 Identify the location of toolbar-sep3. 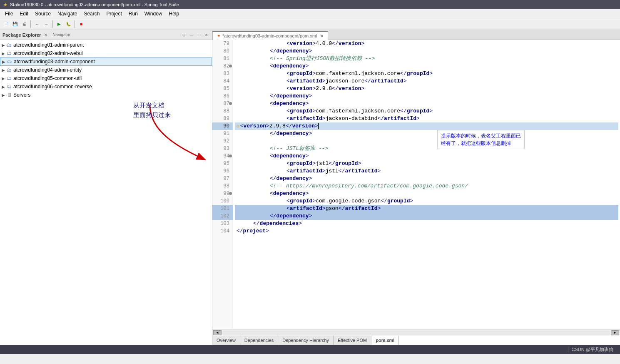
(75, 24).